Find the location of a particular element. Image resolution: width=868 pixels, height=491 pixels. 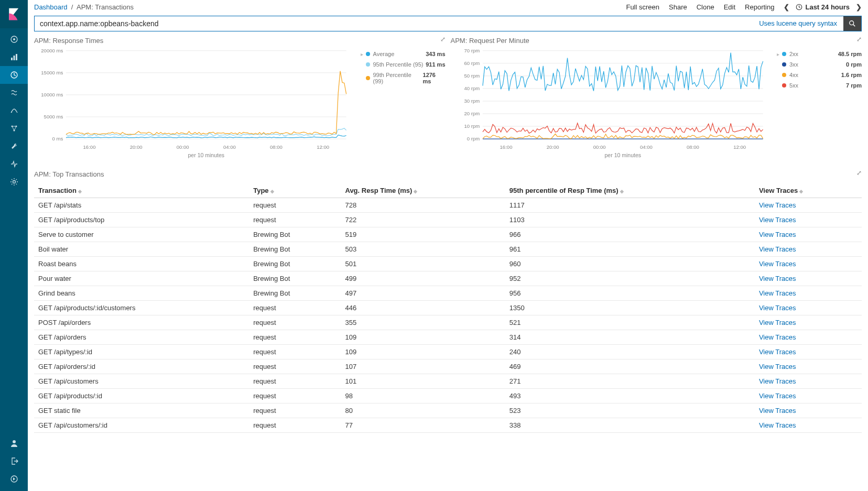

svg-text: 30 rpm is located at coordinates (472, 101).